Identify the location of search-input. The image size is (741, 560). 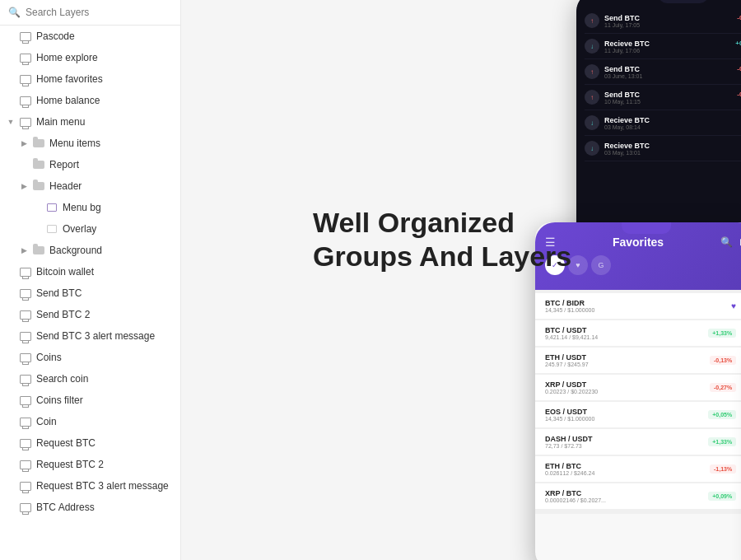
(99, 12).